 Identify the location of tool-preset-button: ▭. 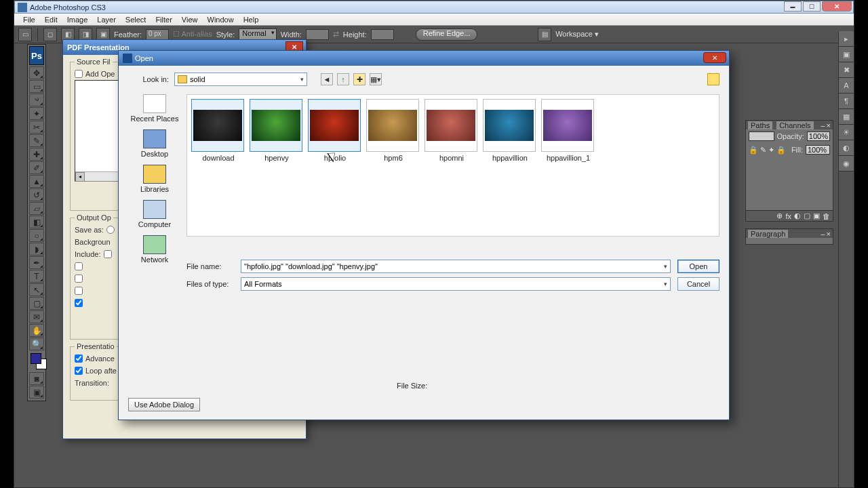
(25, 35).